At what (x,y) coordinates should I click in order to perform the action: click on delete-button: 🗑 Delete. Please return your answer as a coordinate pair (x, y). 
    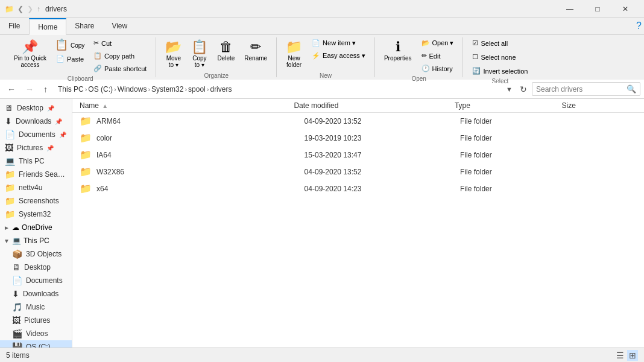
    Looking at the image, I should click on (226, 51).